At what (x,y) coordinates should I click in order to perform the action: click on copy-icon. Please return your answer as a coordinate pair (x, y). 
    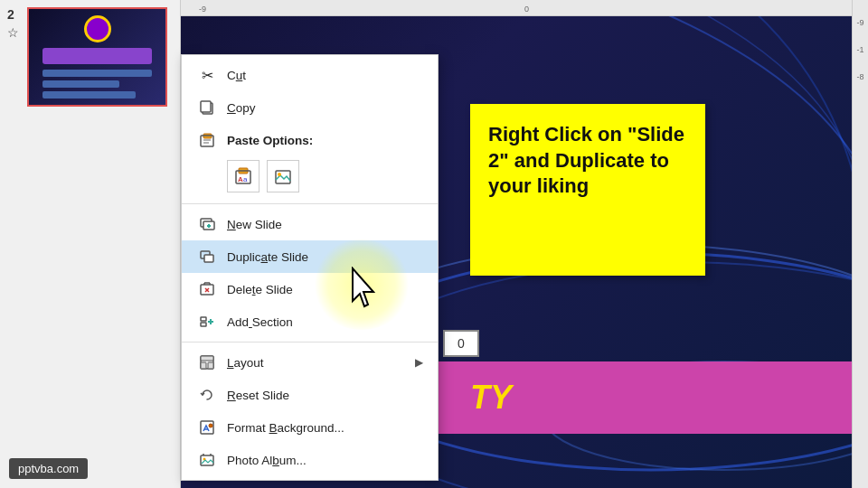
    Looking at the image, I should click on (207, 108).